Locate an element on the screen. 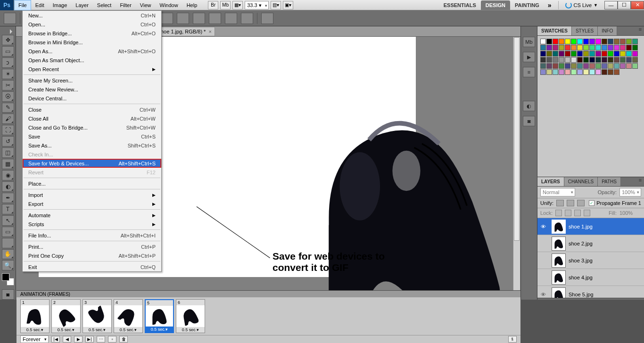 This screenshot has width=644, height=343. animation-frame: 1 0.5 sec.▾ is located at coordinates (35, 316).